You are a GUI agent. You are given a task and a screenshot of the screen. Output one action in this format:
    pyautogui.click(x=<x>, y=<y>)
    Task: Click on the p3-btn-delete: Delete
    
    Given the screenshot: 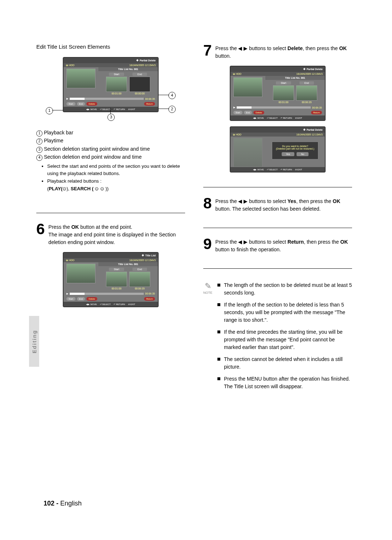 What is the action you would take?
    pyautogui.click(x=258, y=113)
    